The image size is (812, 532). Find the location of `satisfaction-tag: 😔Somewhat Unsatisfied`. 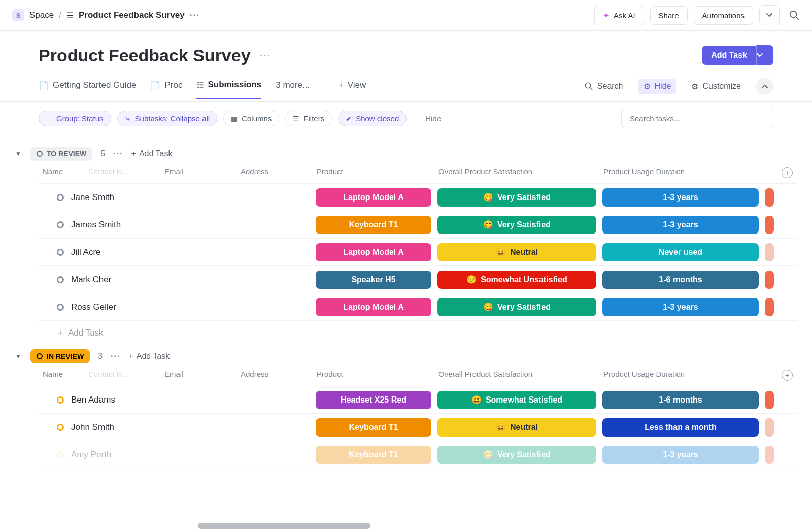

satisfaction-tag: 😔Somewhat Unsatisfied is located at coordinates (517, 280).